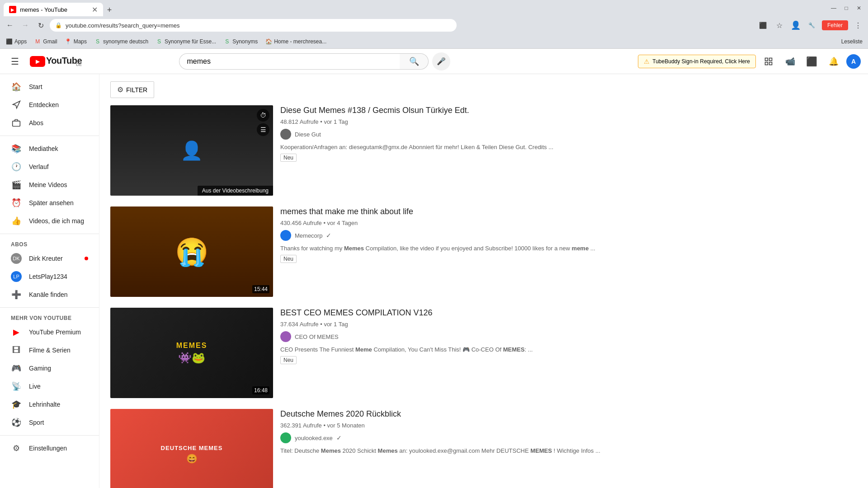 The image size is (868, 488). What do you see at coordinates (441, 61) in the screenshot?
I see `voice-search-btn: 🎤` at bounding box center [441, 61].